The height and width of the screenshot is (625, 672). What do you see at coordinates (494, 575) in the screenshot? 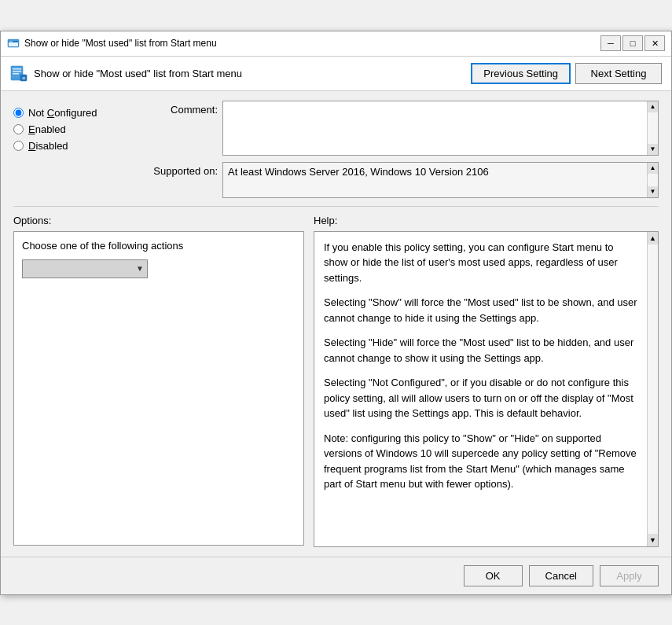
I see `ok-button: OK` at bounding box center [494, 575].